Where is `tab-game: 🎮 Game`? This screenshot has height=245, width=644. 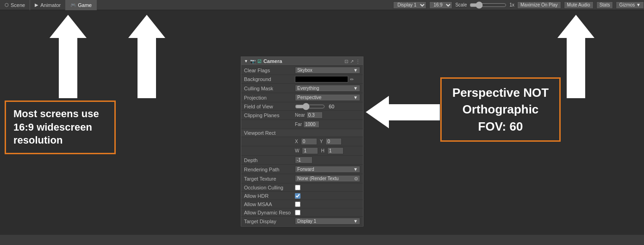
tab-game: 🎮 Game is located at coordinates (81, 5).